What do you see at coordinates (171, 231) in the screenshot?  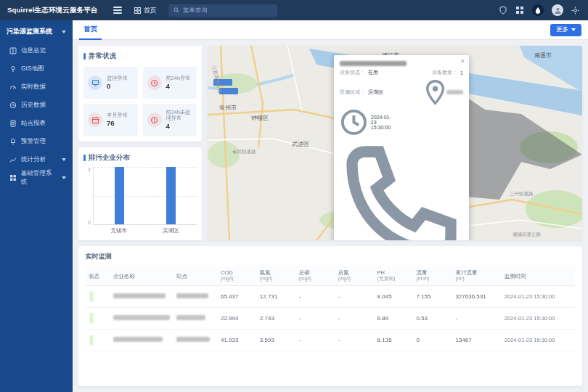 I see `x-tick: 滨湖区` at bounding box center [171, 231].